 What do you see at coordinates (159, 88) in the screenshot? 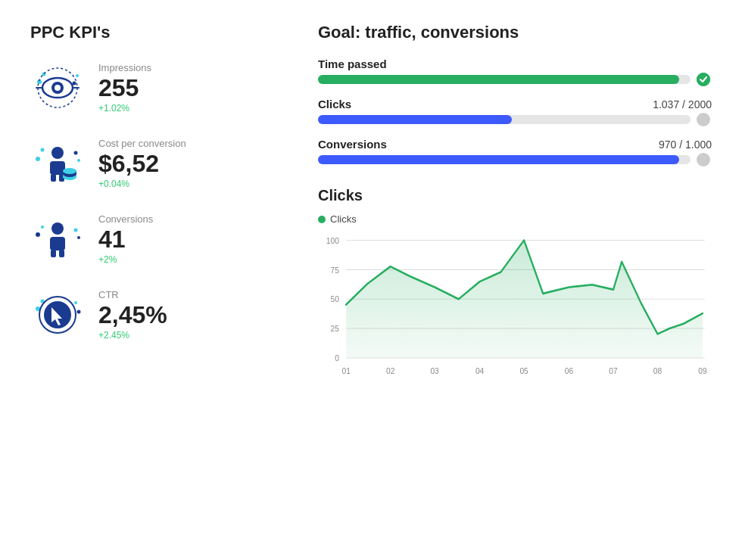
I see `kpi-impressions: Impressions 255 +1.02%` at bounding box center [159, 88].